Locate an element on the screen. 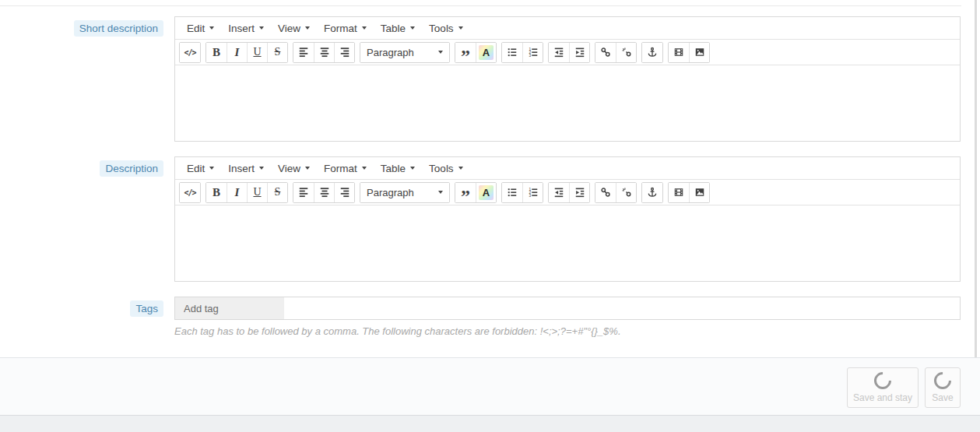 This screenshot has height=432, width=980. scrollbar is located at coordinates (976, 179).